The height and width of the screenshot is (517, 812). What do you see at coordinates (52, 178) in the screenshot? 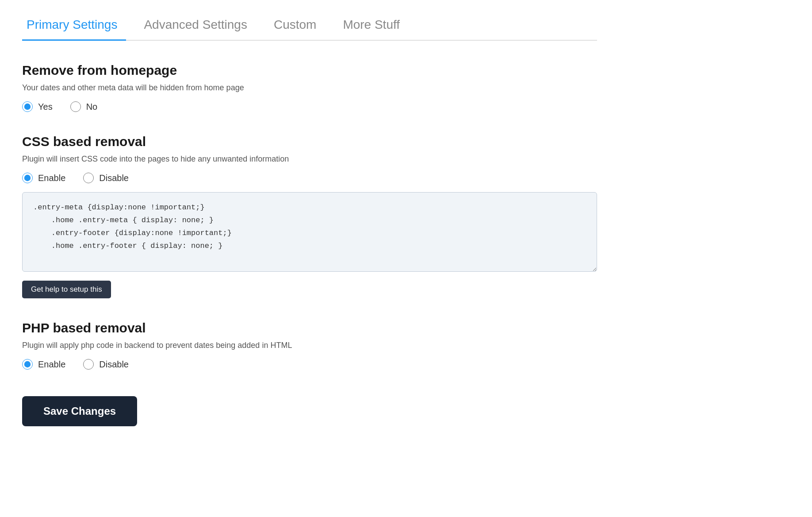
I see `css-enable-text: Enable` at bounding box center [52, 178].